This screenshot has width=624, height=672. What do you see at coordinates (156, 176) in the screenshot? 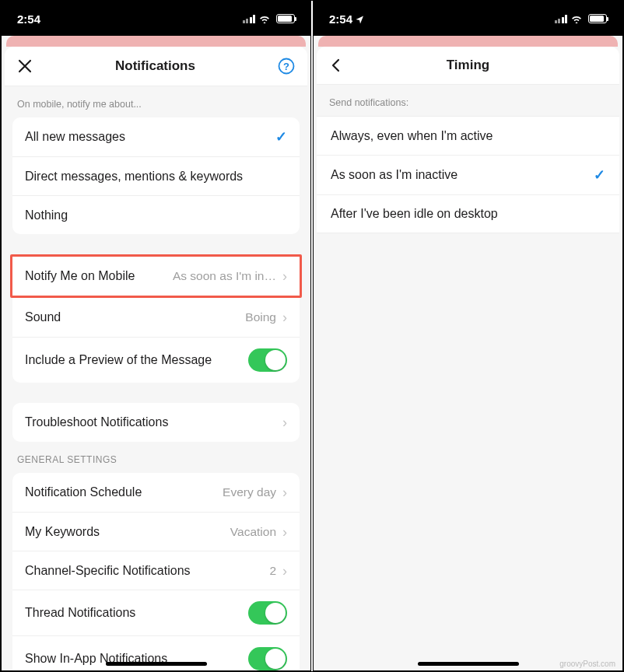
I see `notify-options-card: All new messages ✓ Direct messages, ment…` at bounding box center [156, 176].